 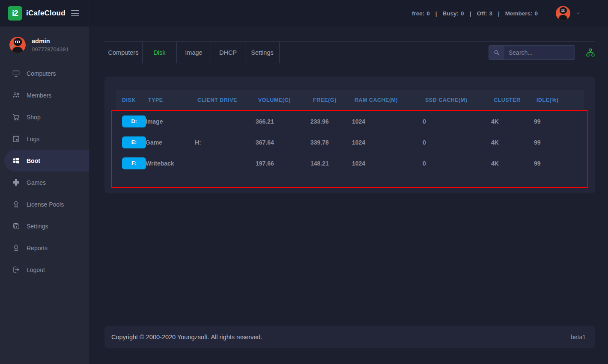 What do you see at coordinates (578, 14) in the screenshot?
I see `chevron-down-icon` at bounding box center [578, 14].